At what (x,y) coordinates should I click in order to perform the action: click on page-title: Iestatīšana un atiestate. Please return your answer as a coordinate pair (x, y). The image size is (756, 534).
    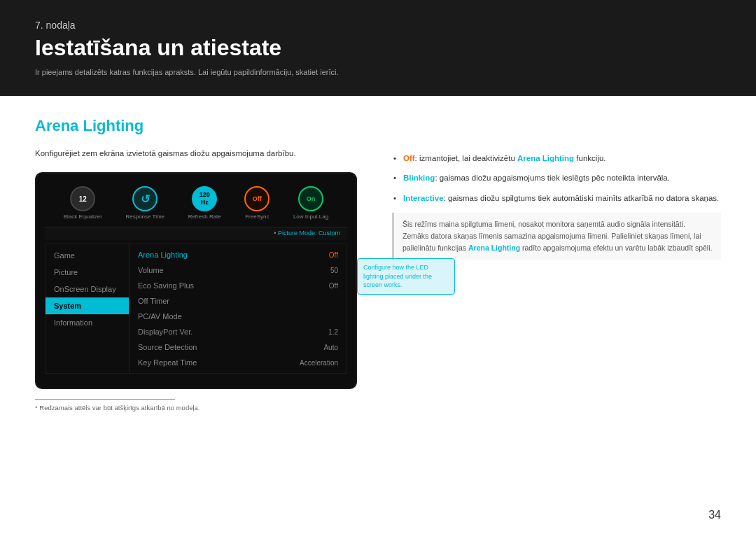
    Looking at the image, I should click on (378, 48).